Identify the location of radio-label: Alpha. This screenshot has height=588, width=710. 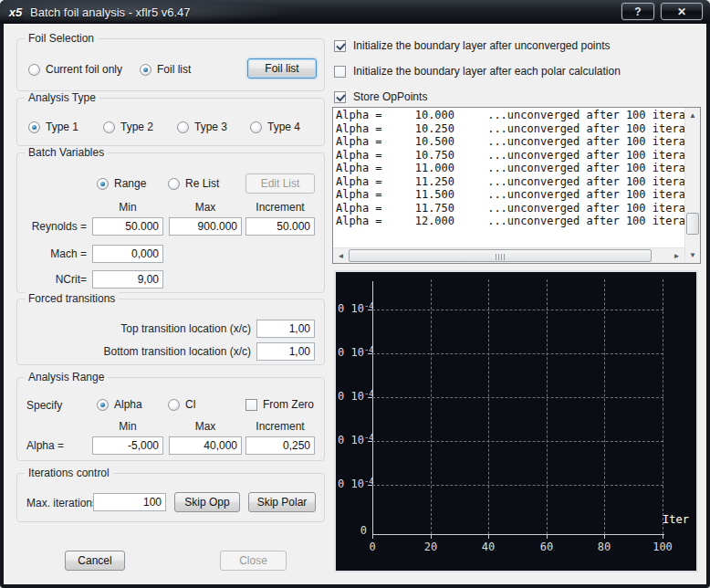
(128, 404).